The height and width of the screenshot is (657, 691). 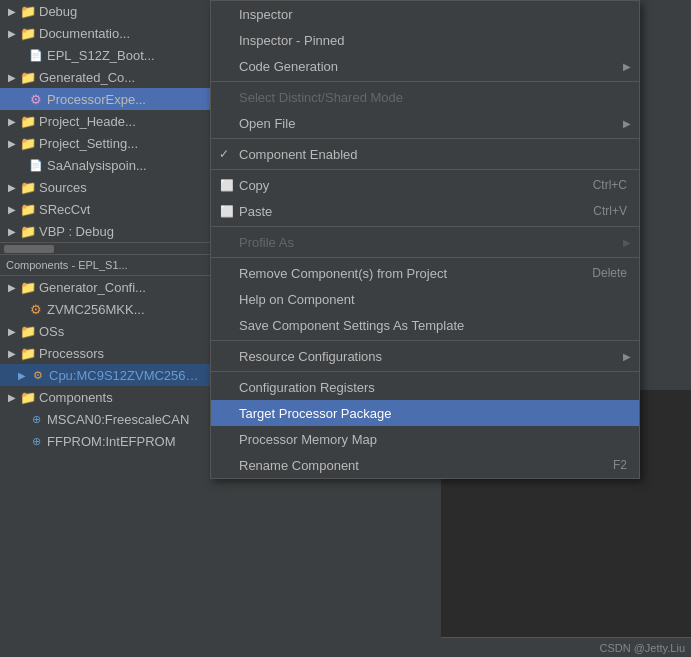 I want to click on tree-item-zvmc: ⚙ ZVMC256MKK..., so click(x=105, y=309).